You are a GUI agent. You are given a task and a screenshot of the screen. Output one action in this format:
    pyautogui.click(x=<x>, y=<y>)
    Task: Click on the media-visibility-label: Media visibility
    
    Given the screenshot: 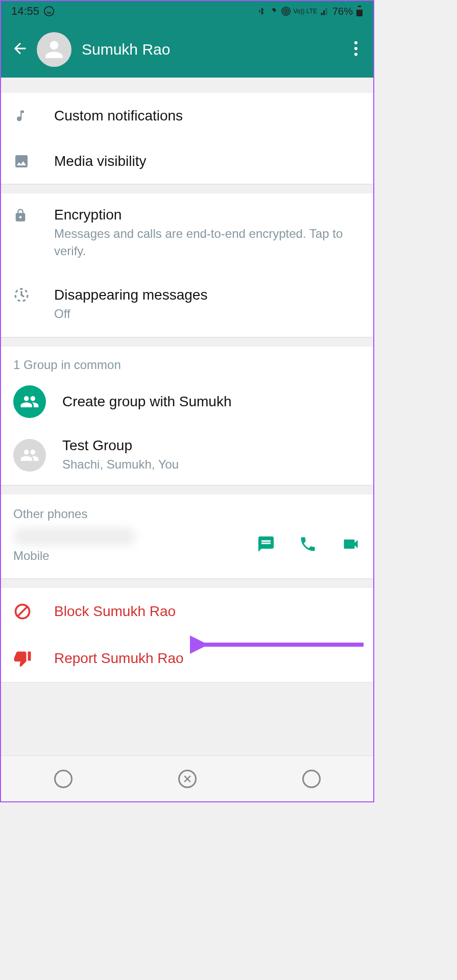 What is the action you would take?
    pyautogui.click(x=207, y=161)
    